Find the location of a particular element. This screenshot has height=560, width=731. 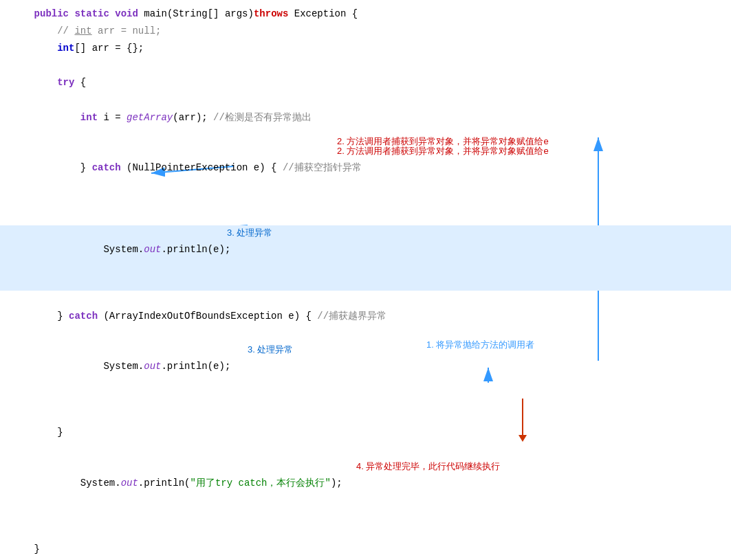

code-println-1: System.out.println(e); is located at coordinates (133, 249).